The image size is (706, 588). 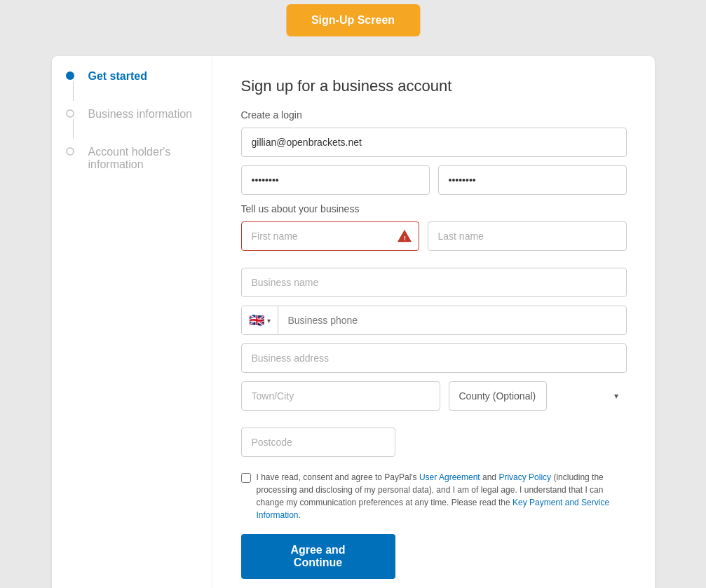 I want to click on password-field, so click(x=335, y=180).